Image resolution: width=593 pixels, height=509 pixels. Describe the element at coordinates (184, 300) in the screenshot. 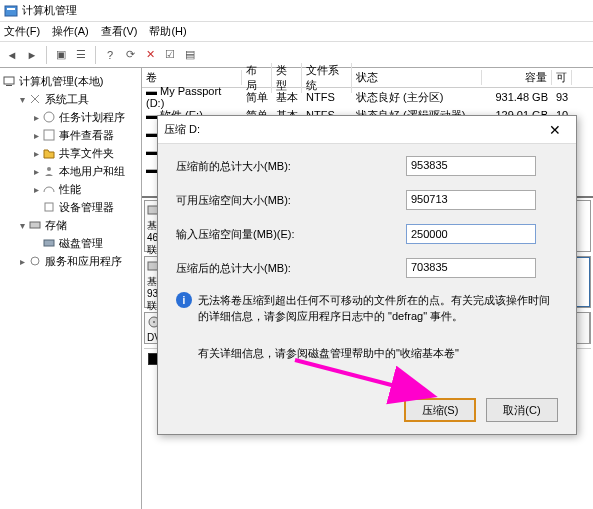

I see `info-icon: i` at that location.